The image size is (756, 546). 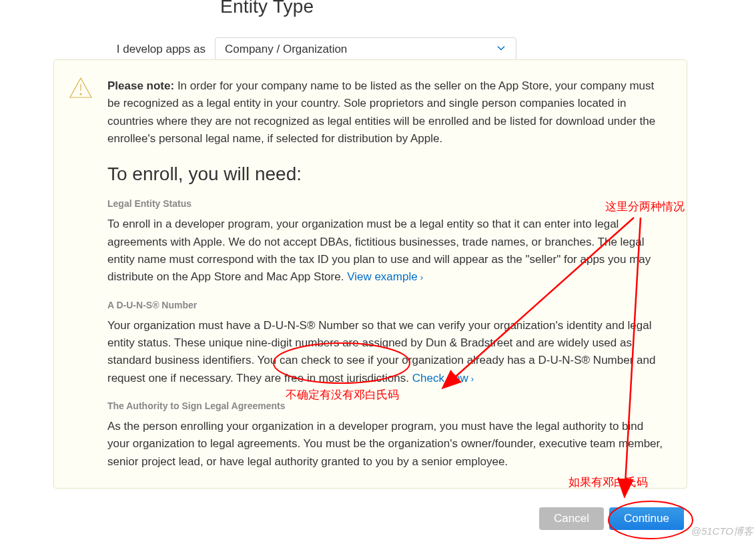 I want to click on section-authority-body: As the person enrolling your organizatio…, so click(x=386, y=445).